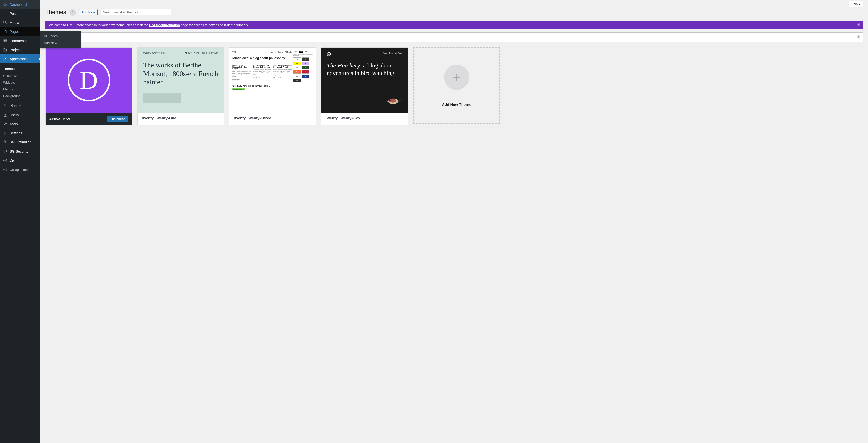 The image size is (868, 443). What do you see at coordinates (454, 25) in the screenshot?
I see `divi-welcome-notice: Welcome to Divi! Before diving in to you…` at bounding box center [454, 25].